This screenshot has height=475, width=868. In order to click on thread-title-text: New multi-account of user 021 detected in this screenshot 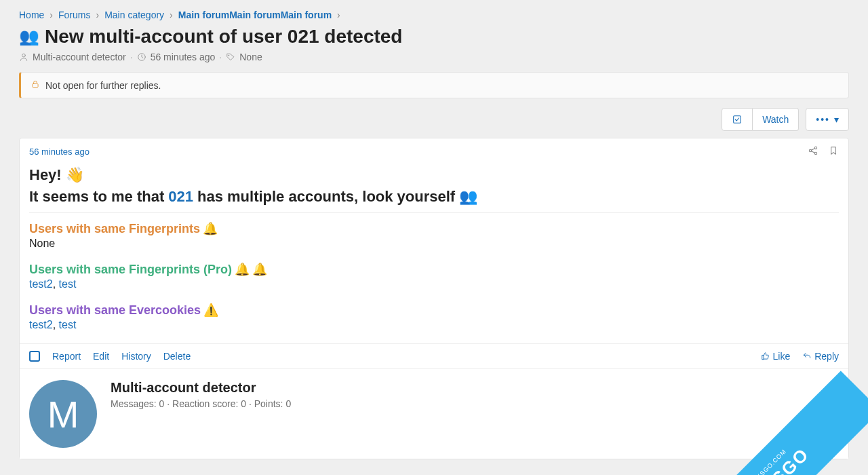, I will do `click(224, 37)`.